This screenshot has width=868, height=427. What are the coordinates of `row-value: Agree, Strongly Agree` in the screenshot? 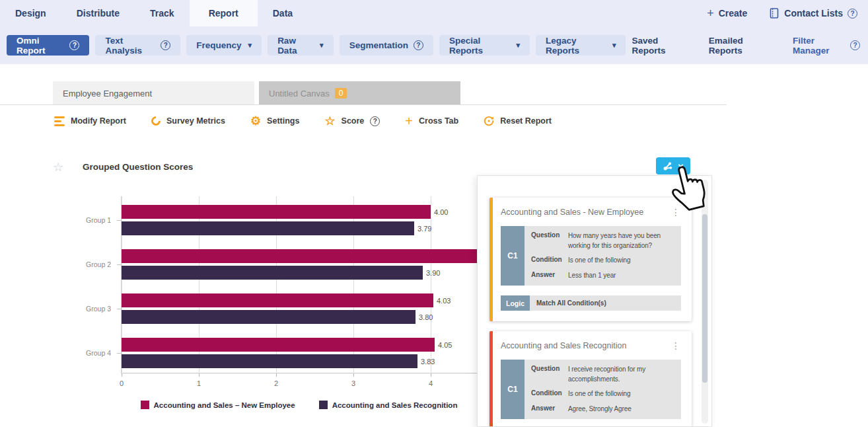 It's located at (622, 410).